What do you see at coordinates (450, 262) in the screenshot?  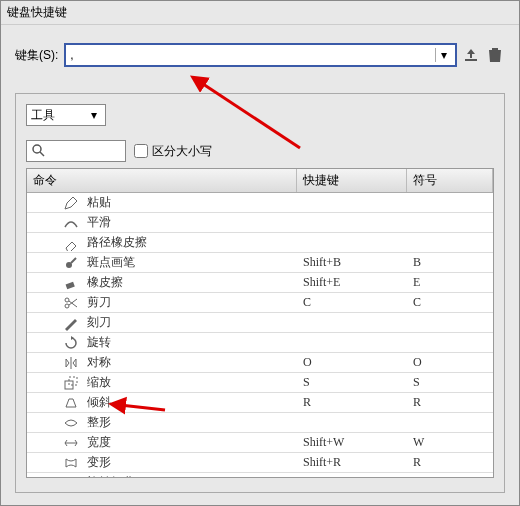 I see `cell-symbol: B` at bounding box center [450, 262].